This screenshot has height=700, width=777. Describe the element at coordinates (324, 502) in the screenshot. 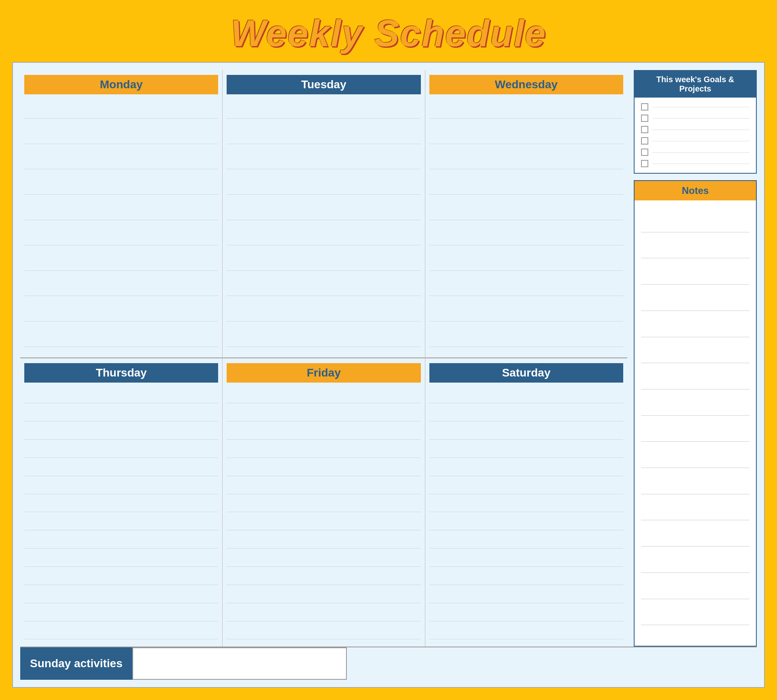

I see `friday-col: Friday` at that location.